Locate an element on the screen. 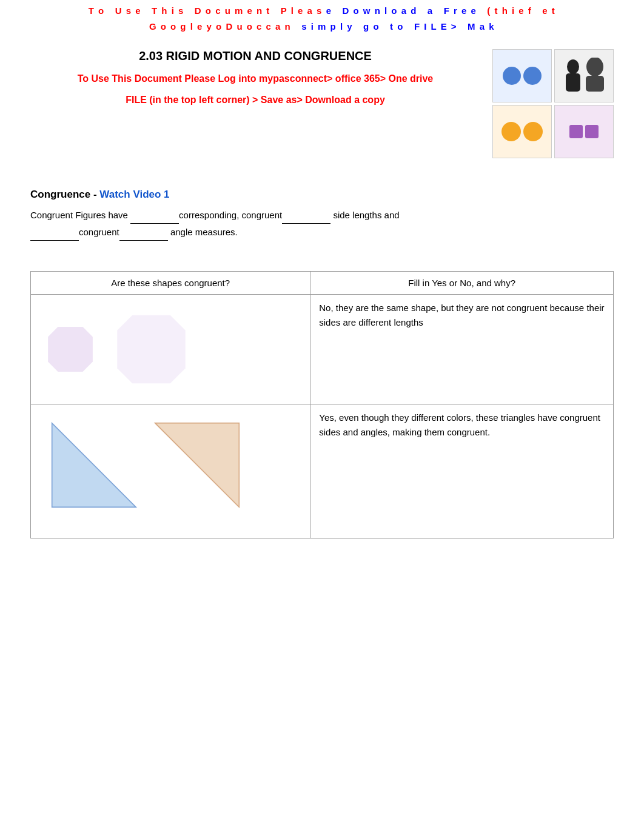 Image resolution: width=644 pixels, height=835 pixels. instruction-text: To Use This Document Please Log into myp… is located at coordinates (255, 79).